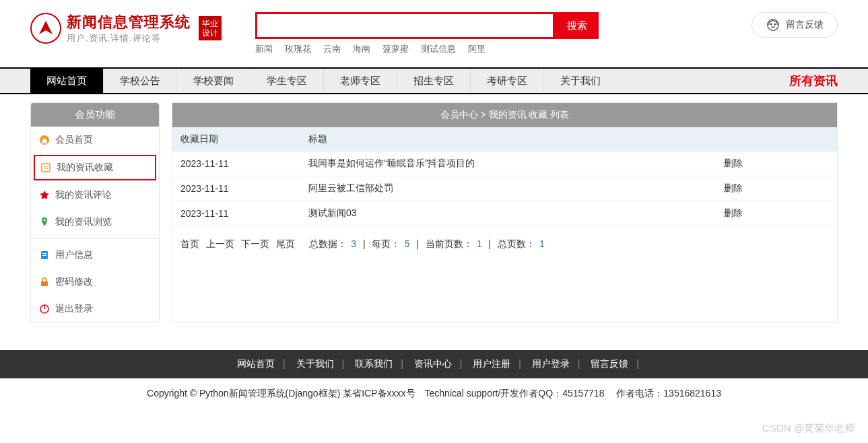  Describe the element at coordinates (129, 22) in the screenshot. I see `logo-title: 新闻信息管理系统` at that location.